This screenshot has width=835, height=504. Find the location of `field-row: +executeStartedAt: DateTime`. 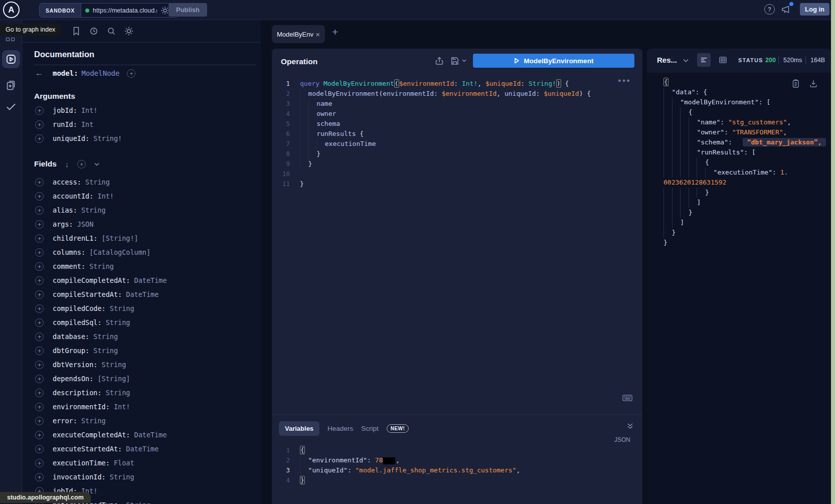

field-row: +executeStartedAt: DateTime is located at coordinates (141, 449).